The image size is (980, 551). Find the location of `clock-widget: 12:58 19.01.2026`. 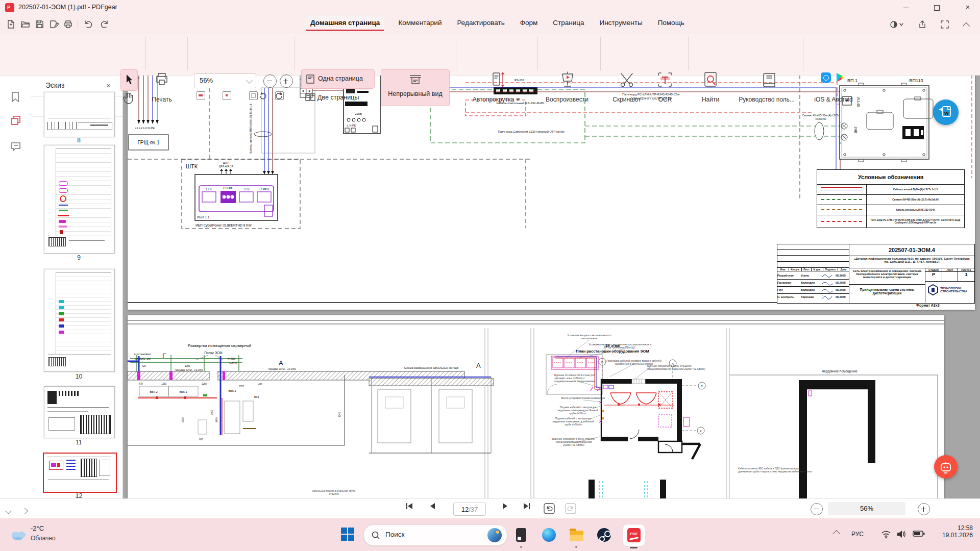

clock-widget: 12:58 19.01.2026 is located at coordinates (958, 532).